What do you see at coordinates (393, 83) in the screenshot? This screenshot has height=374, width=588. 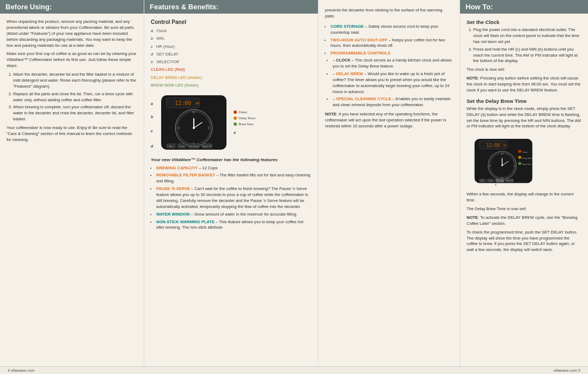 I see `feature-delay-brew: – DELAY BREW – Would you like to wake up…` at bounding box center [393, 83].